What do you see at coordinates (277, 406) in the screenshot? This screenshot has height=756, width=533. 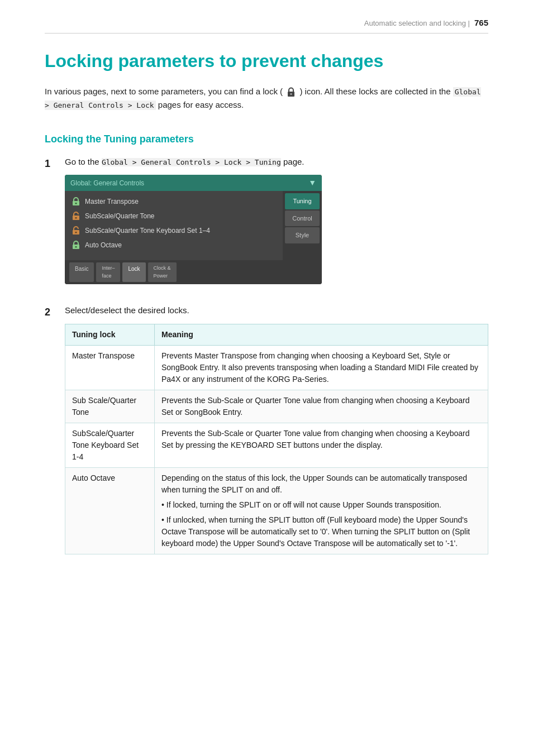 I see `table-row: Sub Scale/Quarter Tone Prevents the Sub-…` at bounding box center [277, 406].